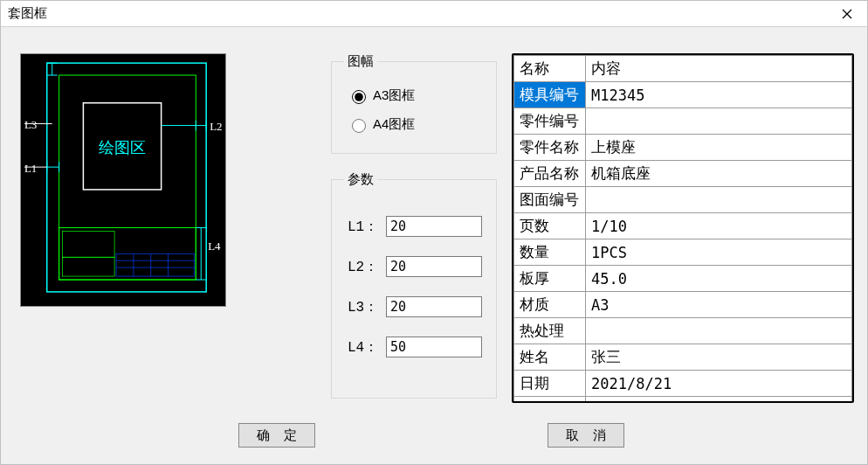 The height and width of the screenshot is (465, 868). What do you see at coordinates (550, 95) in the screenshot?
I see `cell-name: 模具编号` at bounding box center [550, 95].